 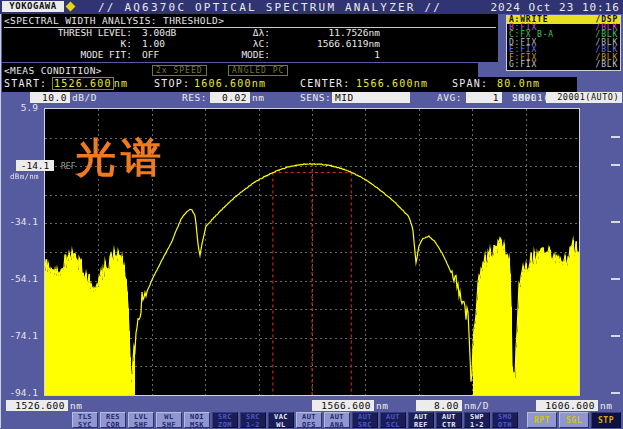 What do you see at coordinates (121, 157) in the screenshot?
I see `annotation-text: 光谱` at bounding box center [121, 157].